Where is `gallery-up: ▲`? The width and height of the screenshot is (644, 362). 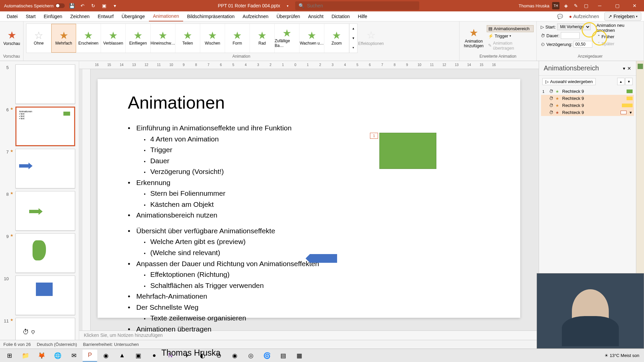
gallery-up: ▲ is located at coordinates (353, 29).